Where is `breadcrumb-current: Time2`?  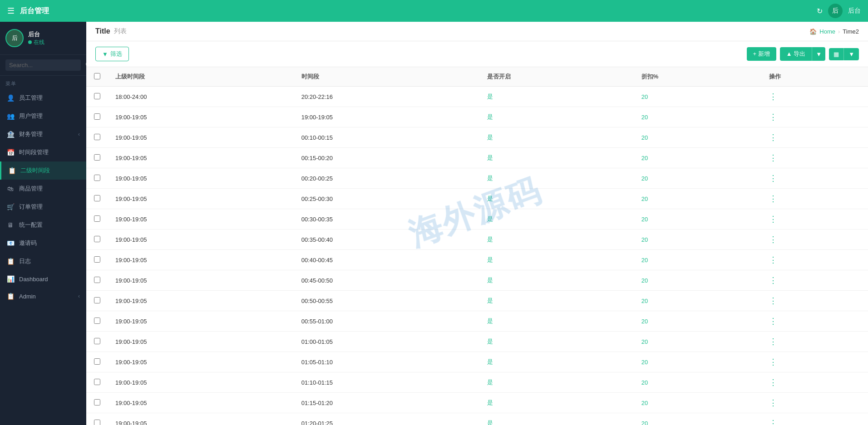 breadcrumb-current: Time2 is located at coordinates (851, 32).